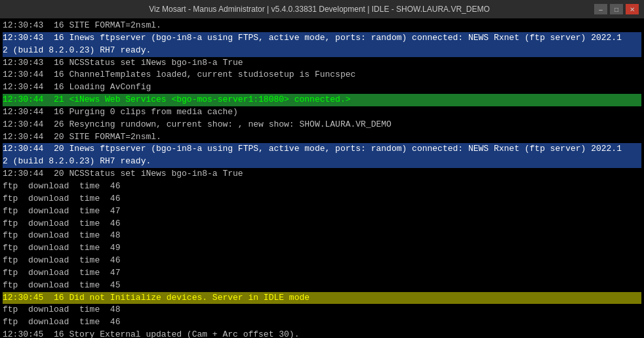 The width and height of the screenshot is (644, 338). Describe the element at coordinates (322, 9) in the screenshot. I see `title-bar: Viz Mosart - Manus Administrator | v5.4.…` at that location.